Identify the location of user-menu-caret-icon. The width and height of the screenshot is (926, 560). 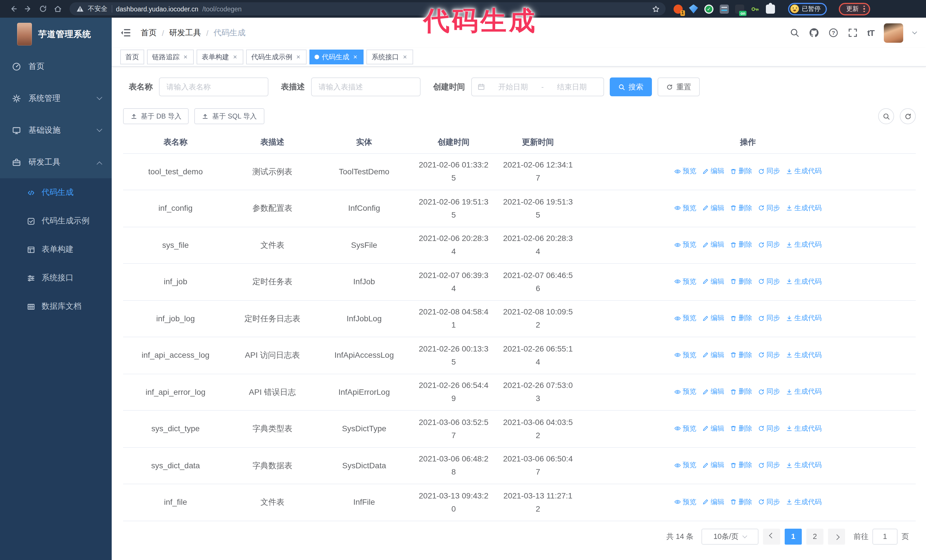
(915, 32).